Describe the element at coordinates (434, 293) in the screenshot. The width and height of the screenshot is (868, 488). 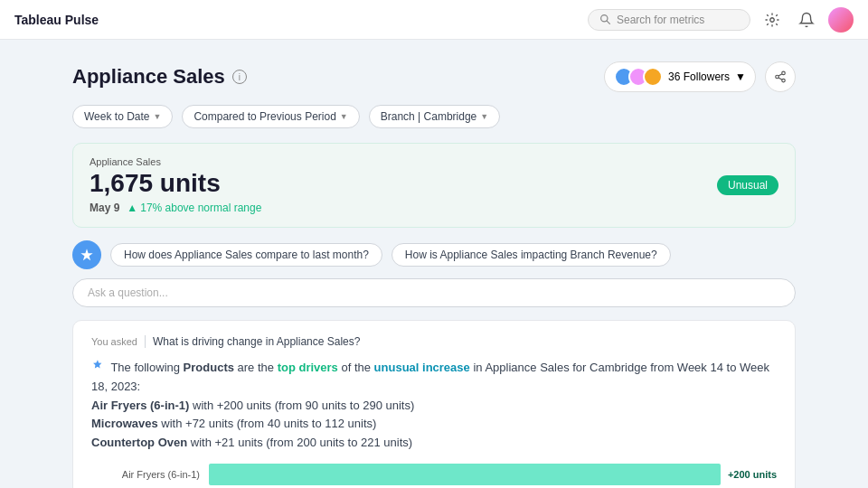
I see `ask-question-bar: Ask a question...` at that location.